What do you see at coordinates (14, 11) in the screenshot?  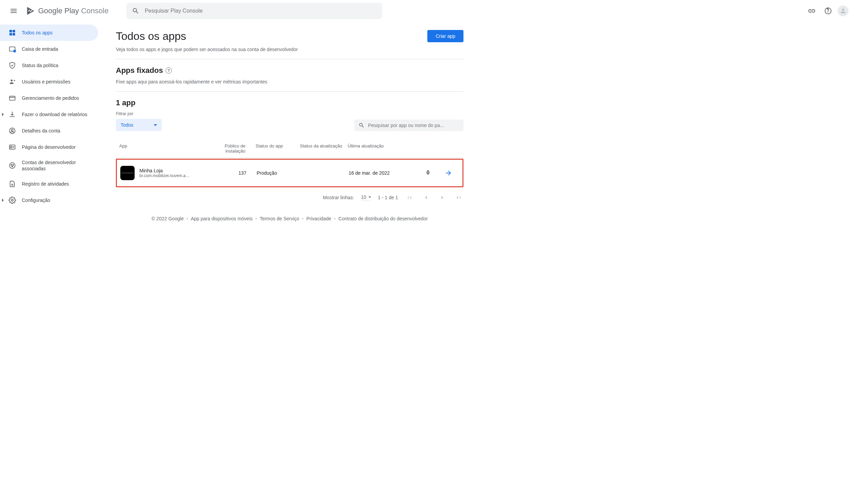 I see `menu-button` at bounding box center [14, 11].